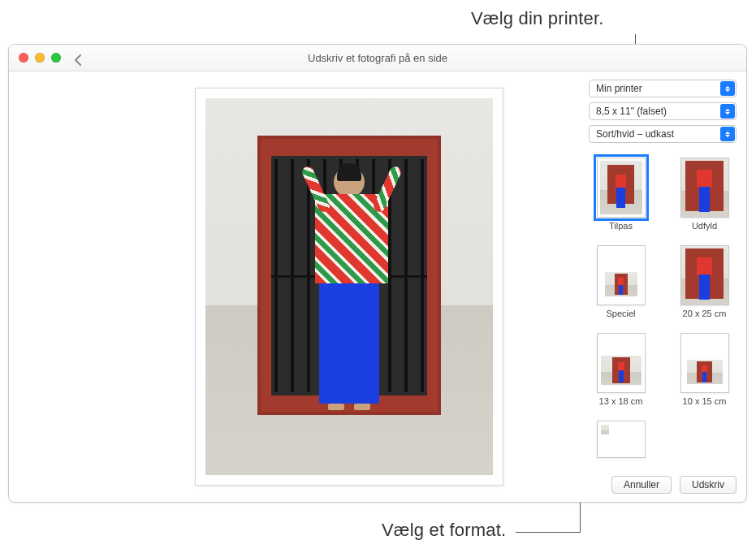 The width and height of the screenshot is (756, 553). What do you see at coordinates (620, 194) in the screenshot?
I see `layout-option-tilpas: Tilpas` at bounding box center [620, 194].